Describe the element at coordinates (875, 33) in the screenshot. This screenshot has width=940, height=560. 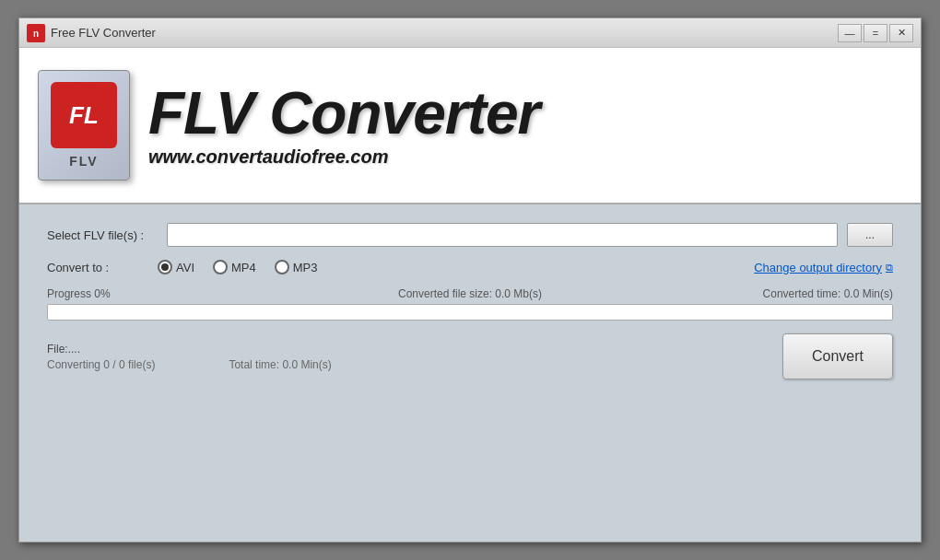
I see `title-bar-controls: — = ✕` at that location.